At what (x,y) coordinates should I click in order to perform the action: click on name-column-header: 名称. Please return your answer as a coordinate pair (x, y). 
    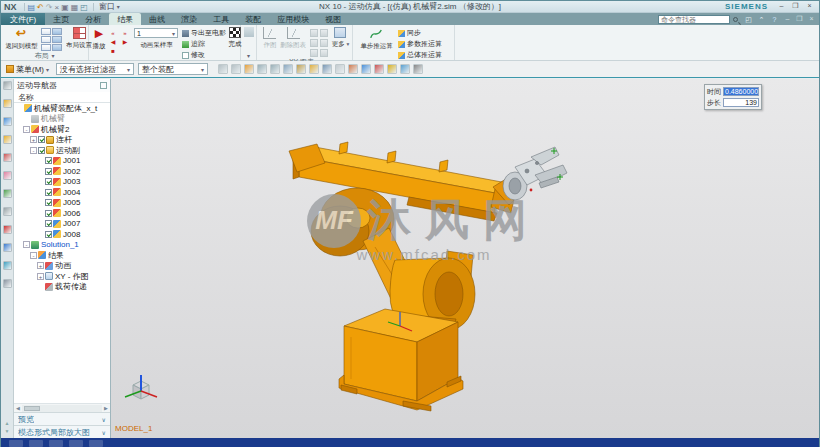
    Looking at the image, I should click on (62, 98).